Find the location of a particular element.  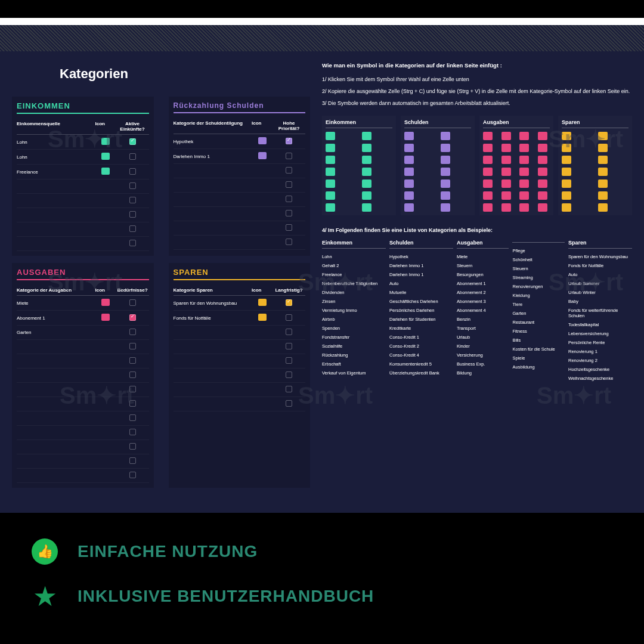

category-row: Hypothek is located at coordinates (240, 142).